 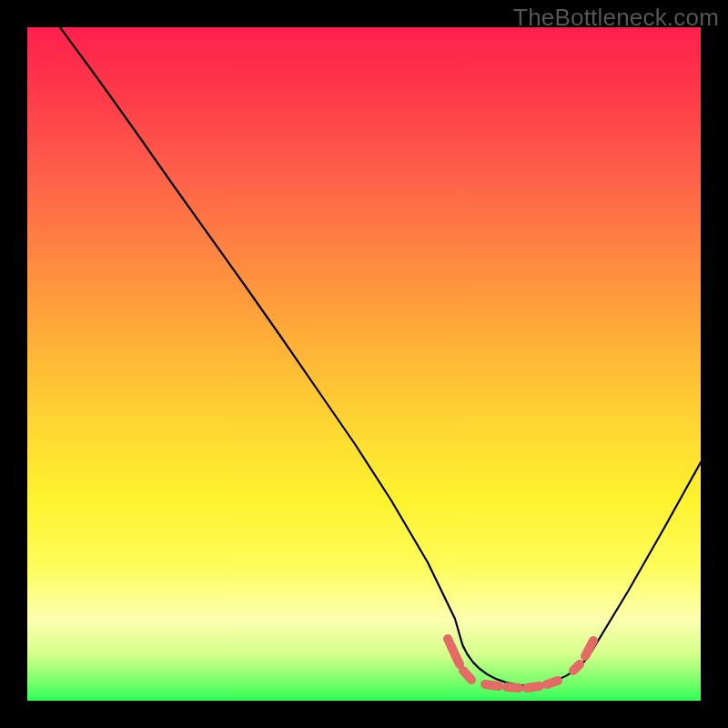 What do you see at coordinates (521, 663) in the screenshot?
I see `optimal-range-markers` at bounding box center [521, 663].